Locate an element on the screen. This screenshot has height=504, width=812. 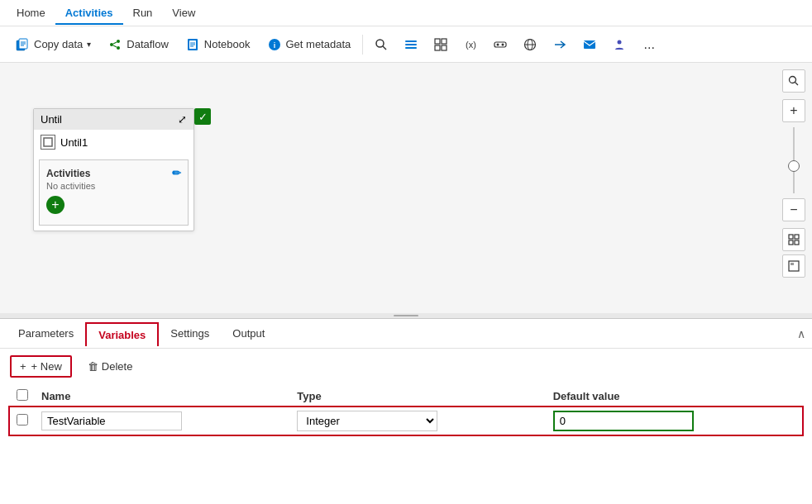
tab-output: Output is located at coordinates (248, 334).